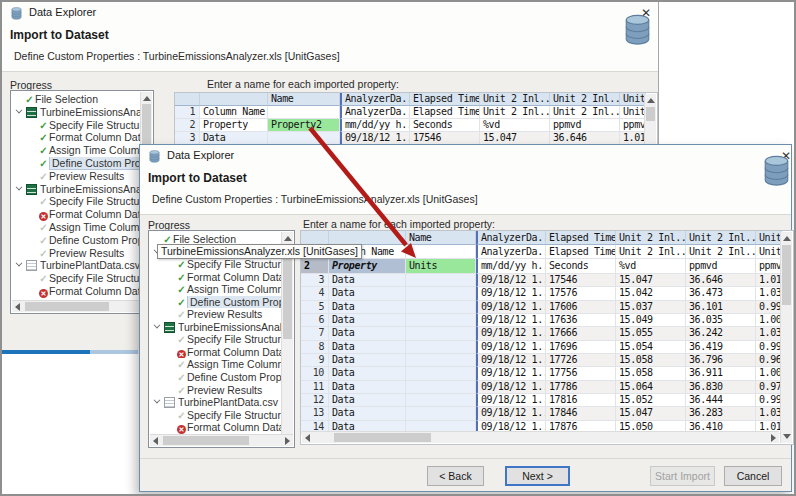 This screenshot has height=496, width=796. What do you see at coordinates (651, 100) in the screenshot?
I see `scroll-up-icon` at bounding box center [651, 100].